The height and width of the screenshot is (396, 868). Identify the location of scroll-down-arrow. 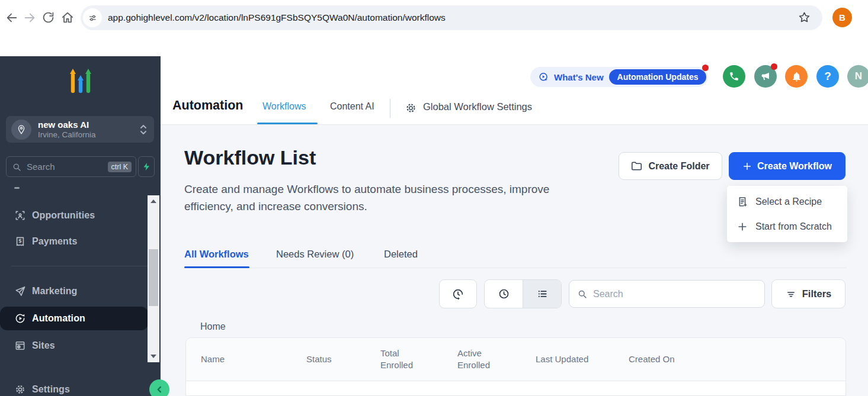
(153, 356).